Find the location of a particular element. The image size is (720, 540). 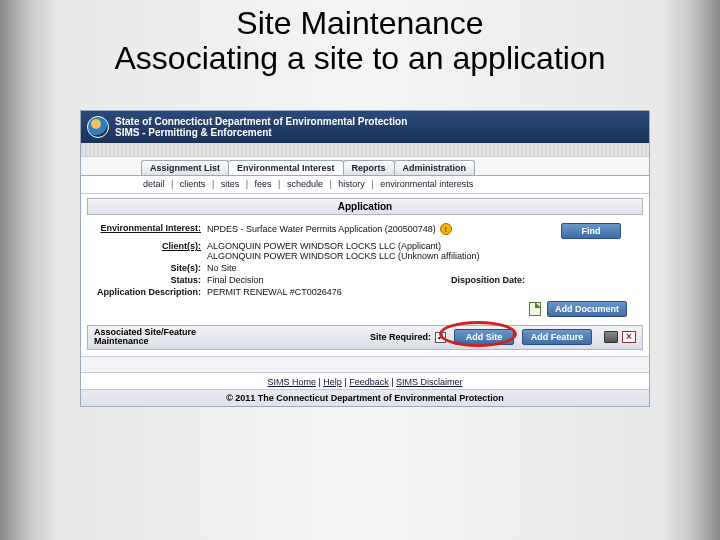

subnav-env-interests: environmental interests is located at coordinates (426, 184).